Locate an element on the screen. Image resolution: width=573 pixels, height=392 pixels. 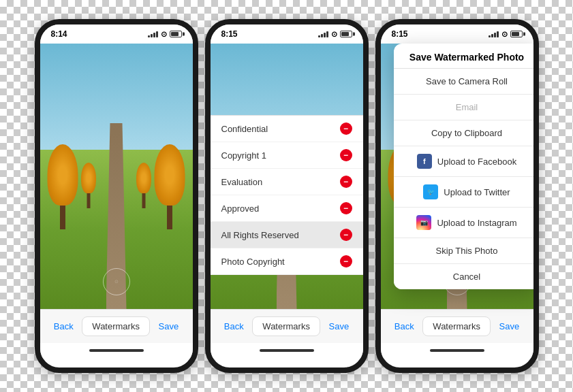
wifi-icon-3: ⊙ is located at coordinates (504, 34).